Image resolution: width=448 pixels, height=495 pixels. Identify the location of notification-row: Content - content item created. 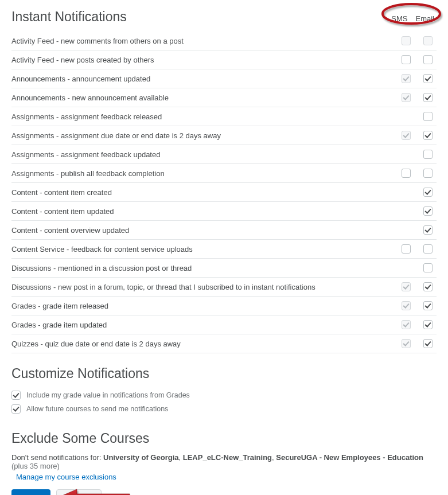
(224, 193).